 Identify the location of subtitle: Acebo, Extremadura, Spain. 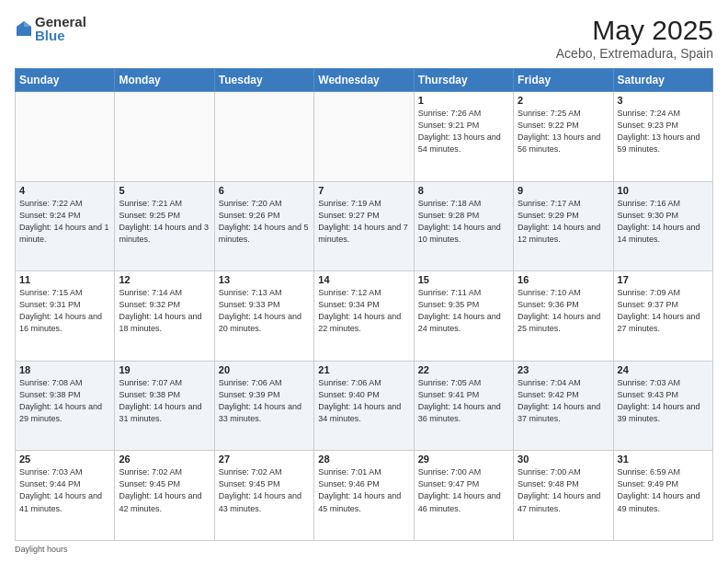
(634, 53).